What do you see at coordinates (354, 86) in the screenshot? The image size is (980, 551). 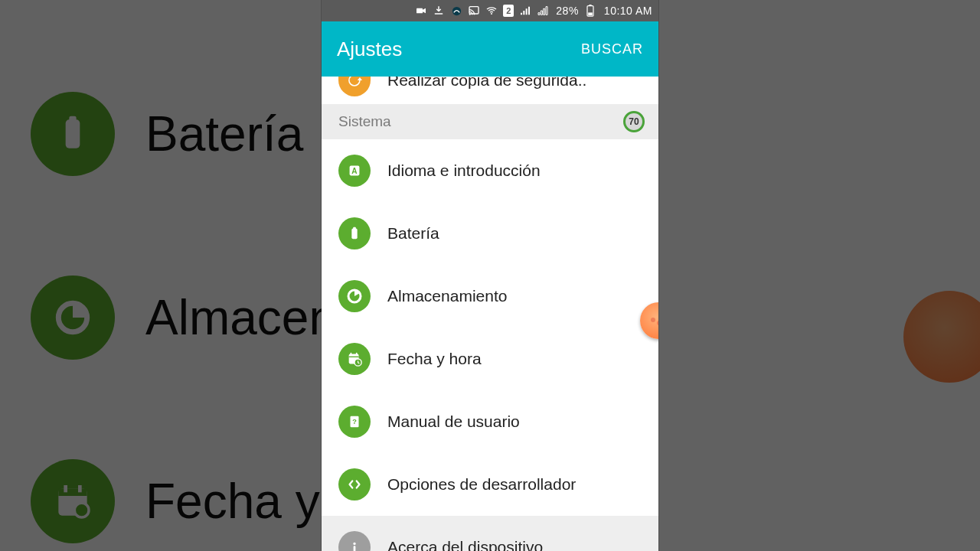 I see `backup-icon` at bounding box center [354, 86].